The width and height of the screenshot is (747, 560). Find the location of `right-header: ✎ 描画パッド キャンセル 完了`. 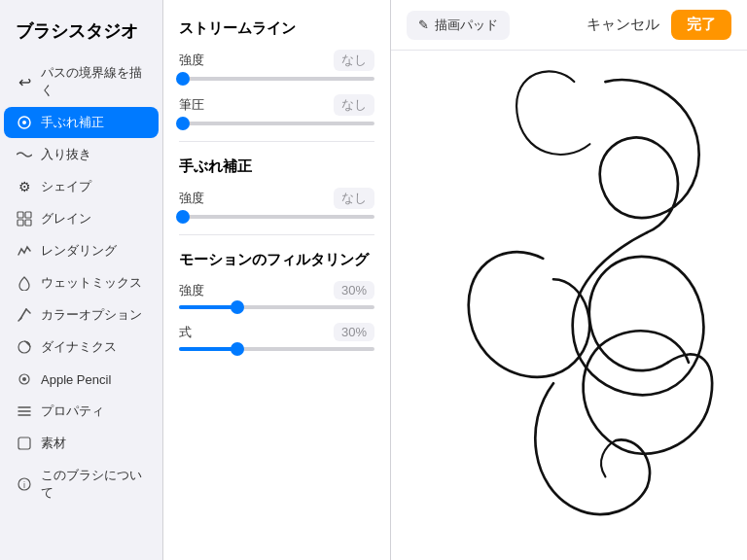

right-header: ✎ 描画パッド キャンセル 完了 is located at coordinates (569, 25).